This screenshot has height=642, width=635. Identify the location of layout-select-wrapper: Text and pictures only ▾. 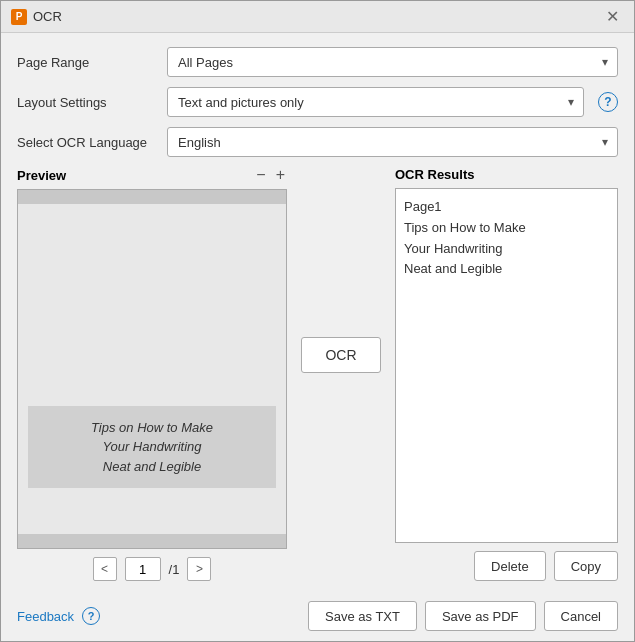
(376, 102).